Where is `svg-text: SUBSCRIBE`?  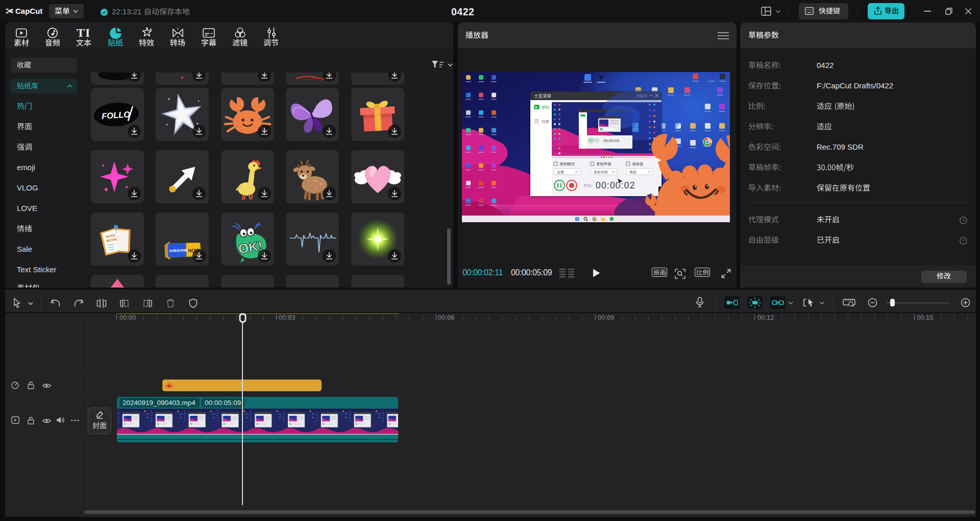 svg-text: SUBSCRIBE is located at coordinates (179, 250).